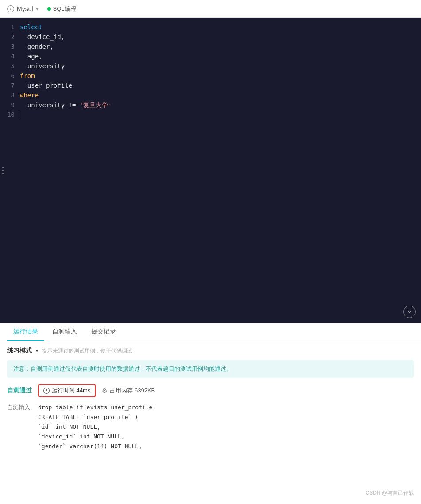 The image size is (421, 504). I want to click on test-input-label: 自测输入, so click(23, 427).